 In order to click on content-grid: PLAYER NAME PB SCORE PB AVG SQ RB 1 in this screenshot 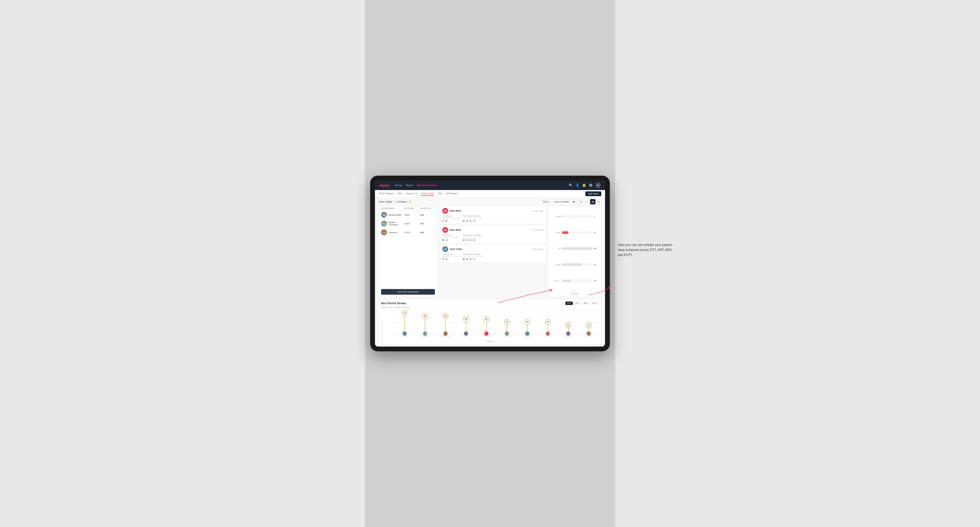, I will do `click(490, 252)`.